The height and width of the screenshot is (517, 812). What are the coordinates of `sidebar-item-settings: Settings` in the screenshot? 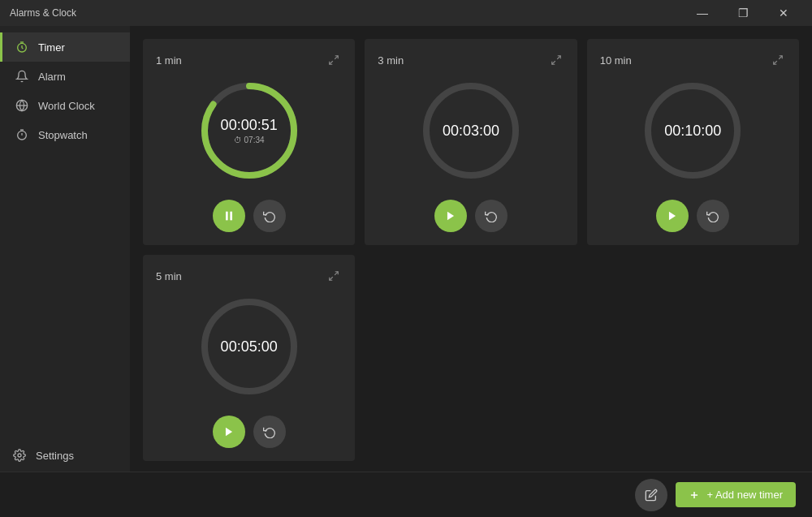 It's located at (65, 455).